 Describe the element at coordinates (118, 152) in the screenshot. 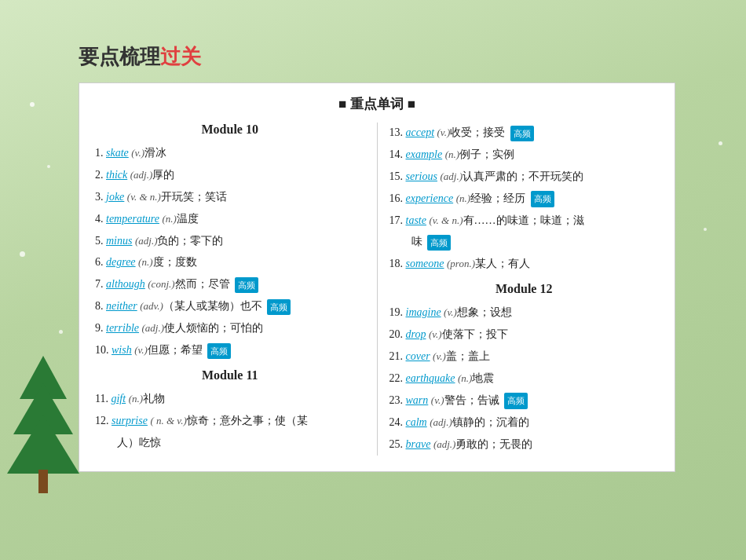

I see `word: skate` at that location.